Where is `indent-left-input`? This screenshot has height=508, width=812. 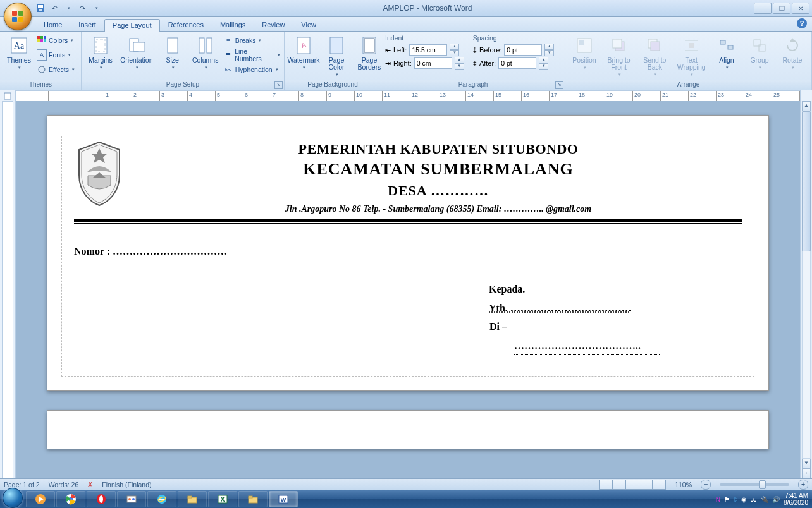
indent-left-input is located at coordinates (428, 50).